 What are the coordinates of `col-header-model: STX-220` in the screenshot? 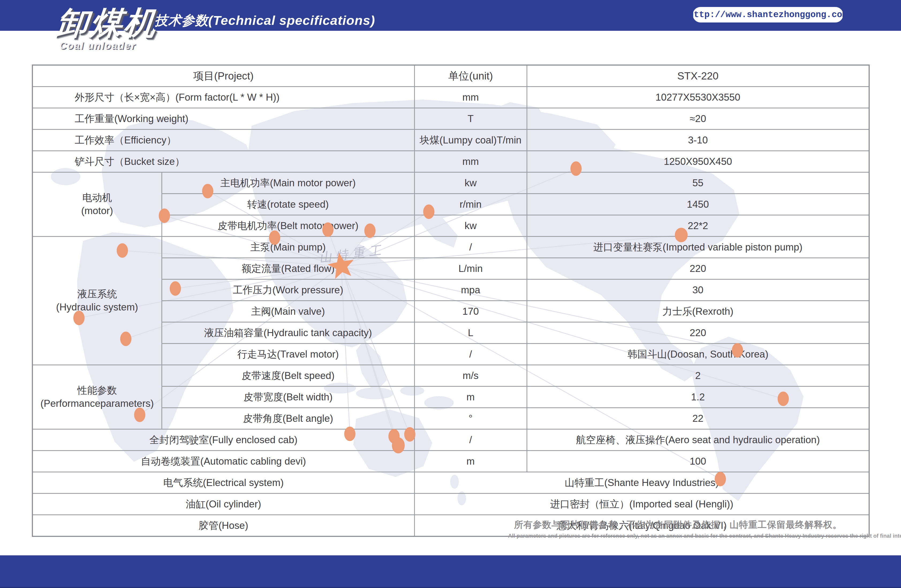 It's located at (698, 76).